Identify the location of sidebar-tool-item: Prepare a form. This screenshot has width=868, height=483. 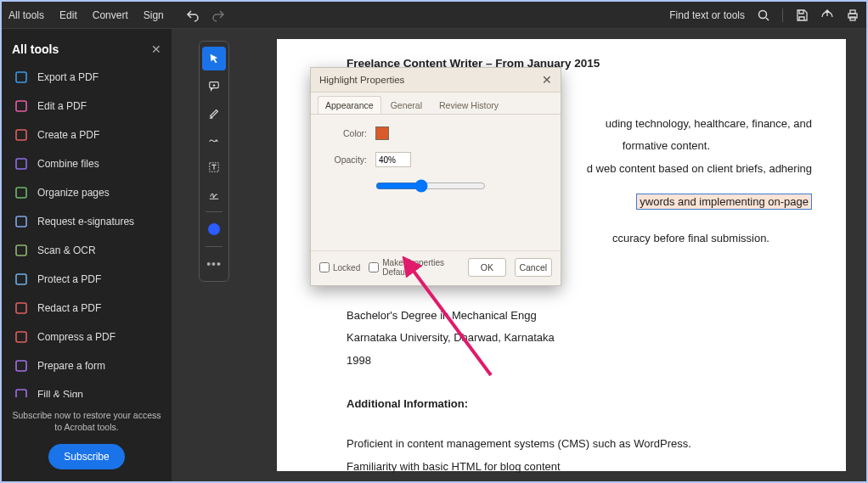
(87, 366).